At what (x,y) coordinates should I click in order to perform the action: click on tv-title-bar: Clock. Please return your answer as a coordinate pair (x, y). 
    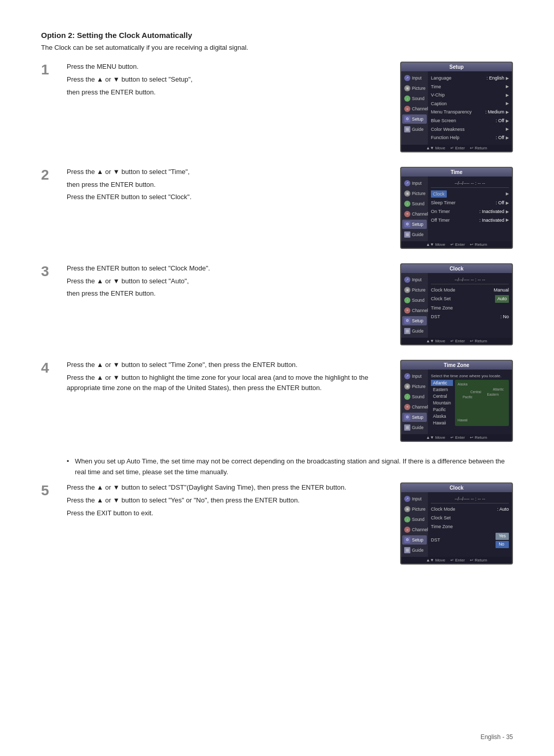
    Looking at the image, I should click on (457, 488).